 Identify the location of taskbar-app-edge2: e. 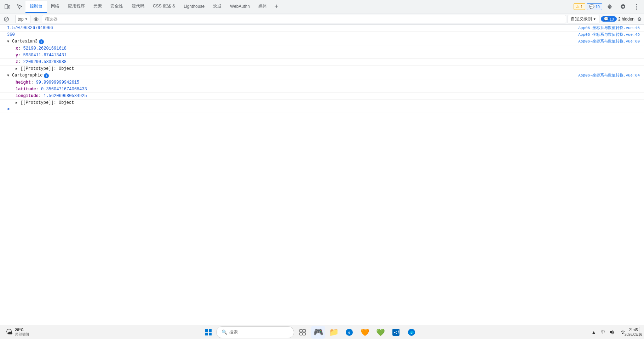
(412, 332).